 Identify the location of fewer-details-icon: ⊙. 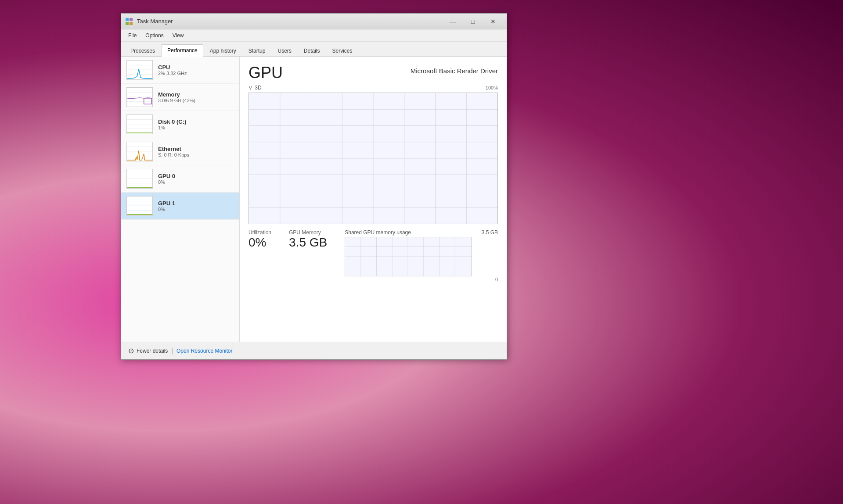
(131, 351).